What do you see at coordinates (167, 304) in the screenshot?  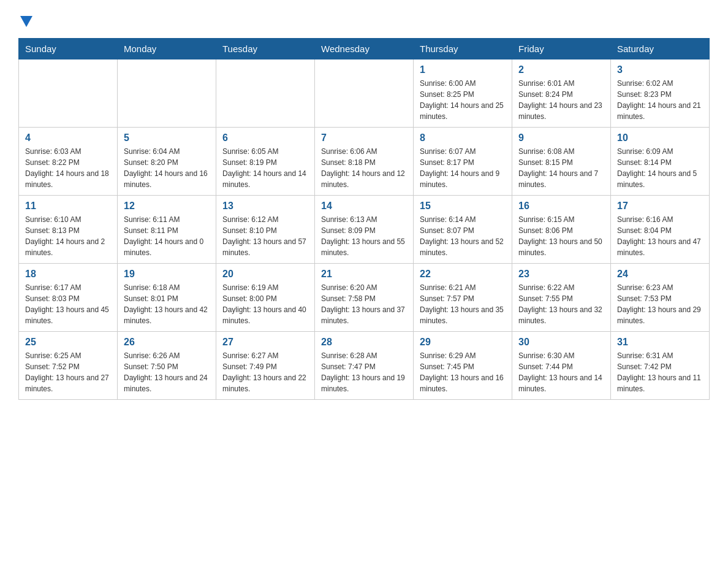 I see `day-info: Sunrise: 6:18 AM Sunset: 8:01 PM Dayligh…` at bounding box center [167, 304].